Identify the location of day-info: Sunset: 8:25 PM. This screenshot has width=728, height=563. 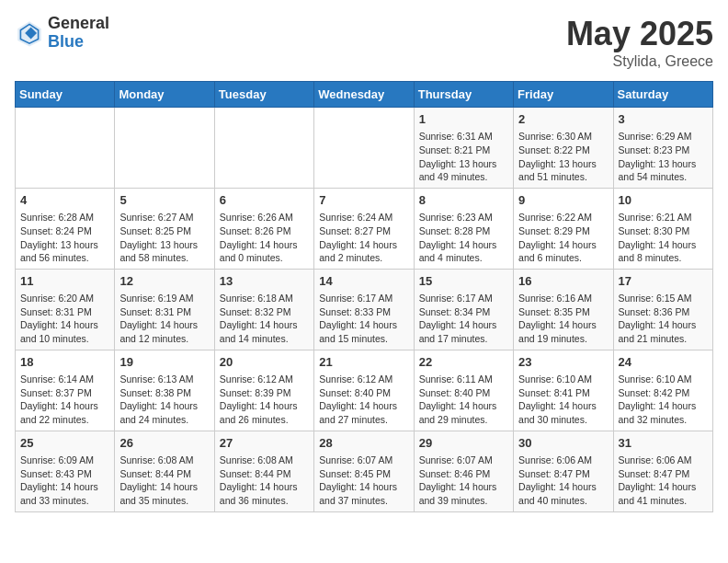
(164, 232).